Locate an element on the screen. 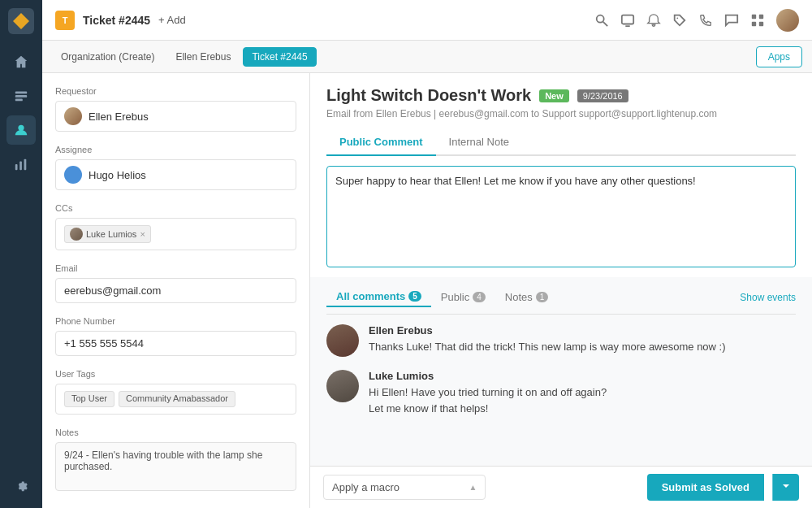  tag-1: Community Amabassador is located at coordinates (177, 399).